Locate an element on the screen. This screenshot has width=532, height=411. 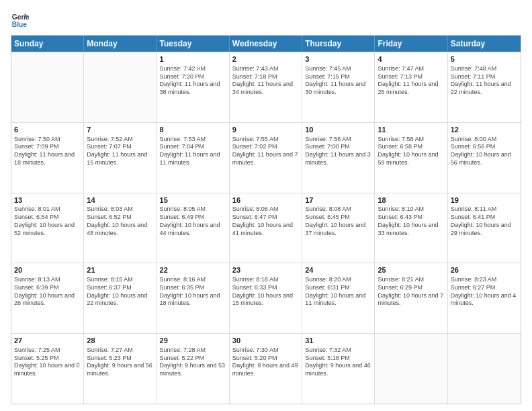
day-cell-24: 24Sunrise: 8:20 AM Sunset: 6:31 PM Dayli… is located at coordinates (339, 298).